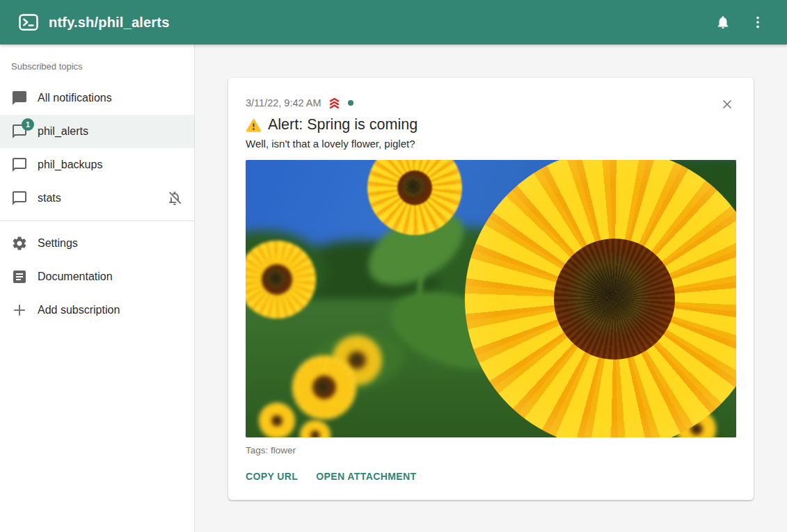 This screenshot has height=532, width=787. Describe the element at coordinates (491, 103) in the screenshot. I see `notification-meta-row: 3/11/22, 9:42 AM` at that location.